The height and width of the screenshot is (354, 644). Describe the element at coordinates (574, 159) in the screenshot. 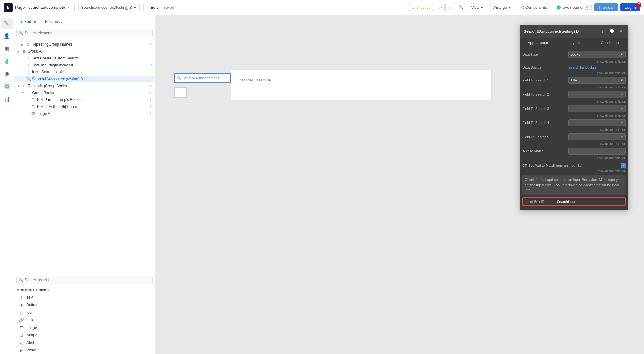

I see `text-to-match-doc: show documentation` at that location.